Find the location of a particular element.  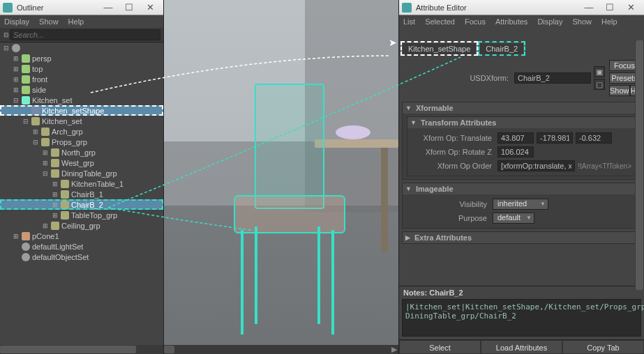

attr-vscroll-thumb is located at coordinates (639, 165).